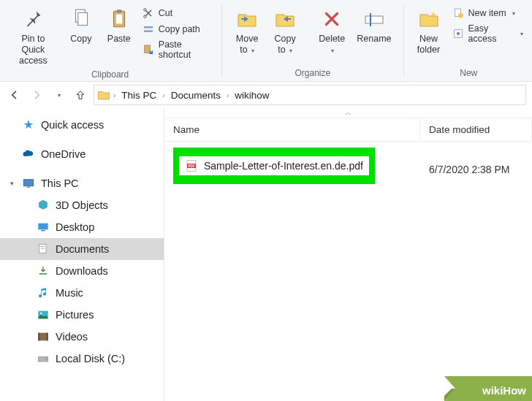 The width and height of the screenshot is (532, 401). Describe the element at coordinates (429, 31) in the screenshot. I see `new-folder-button: New folder` at that location.